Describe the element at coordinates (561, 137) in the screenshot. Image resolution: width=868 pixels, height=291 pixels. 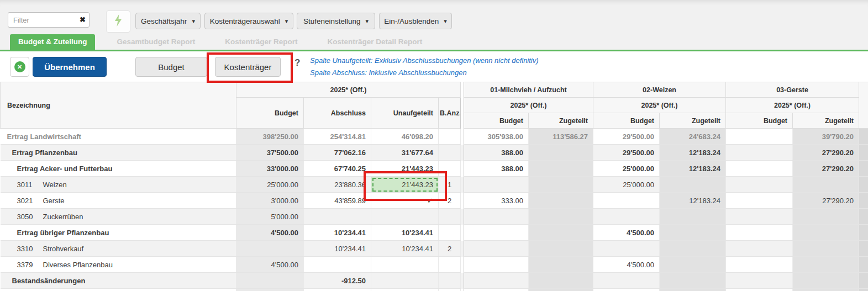
I see `cell-g1-zugeteilt: 113'586.27` at that location.